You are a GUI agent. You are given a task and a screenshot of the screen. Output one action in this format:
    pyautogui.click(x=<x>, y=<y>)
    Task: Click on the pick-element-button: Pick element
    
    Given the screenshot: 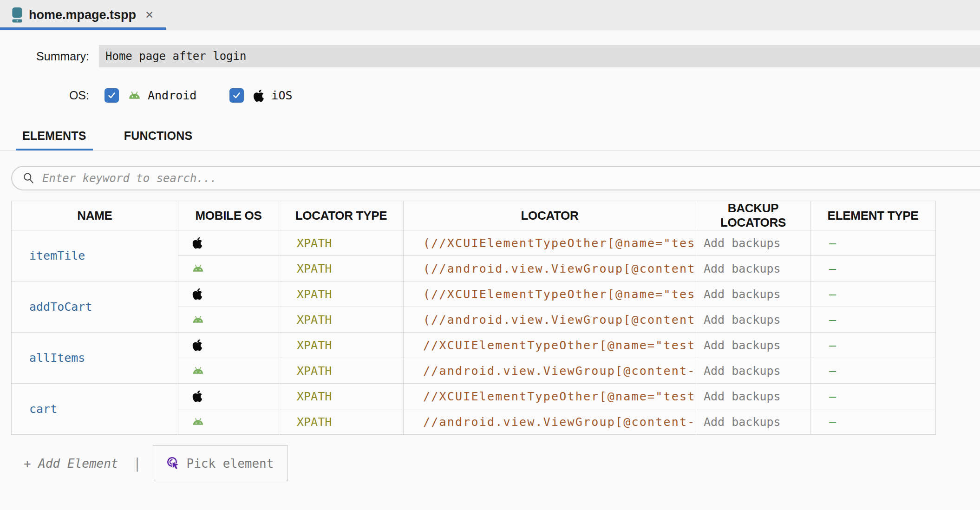 What is the action you would take?
    pyautogui.click(x=221, y=464)
    